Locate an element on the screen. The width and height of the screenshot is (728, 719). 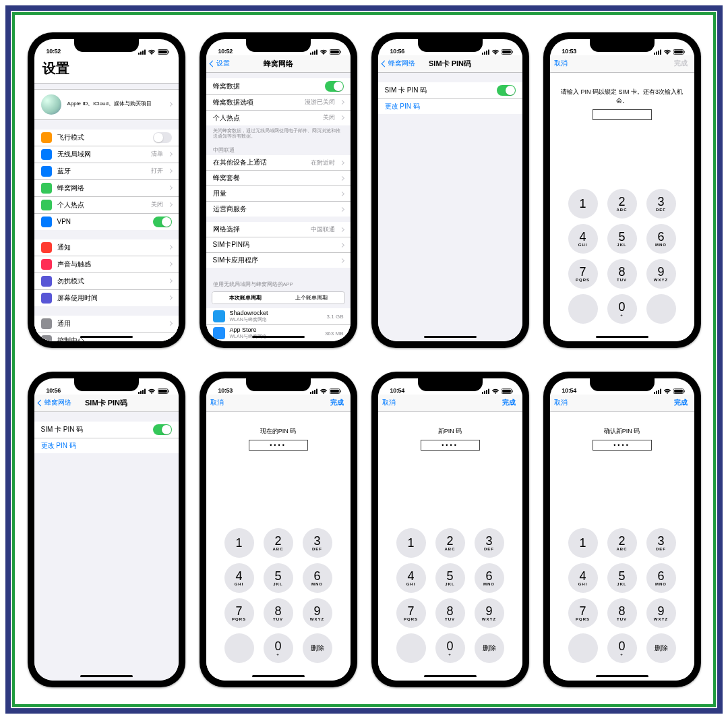
list-row: SIM卡PIN码 is located at coordinates (278, 246).